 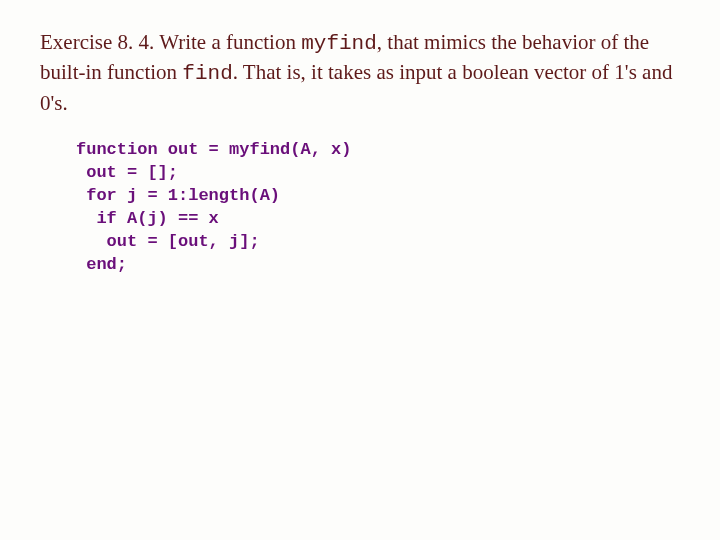 What do you see at coordinates (339, 44) in the screenshot?
I see `function-name-myfind: myfind` at bounding box center [339, 44].